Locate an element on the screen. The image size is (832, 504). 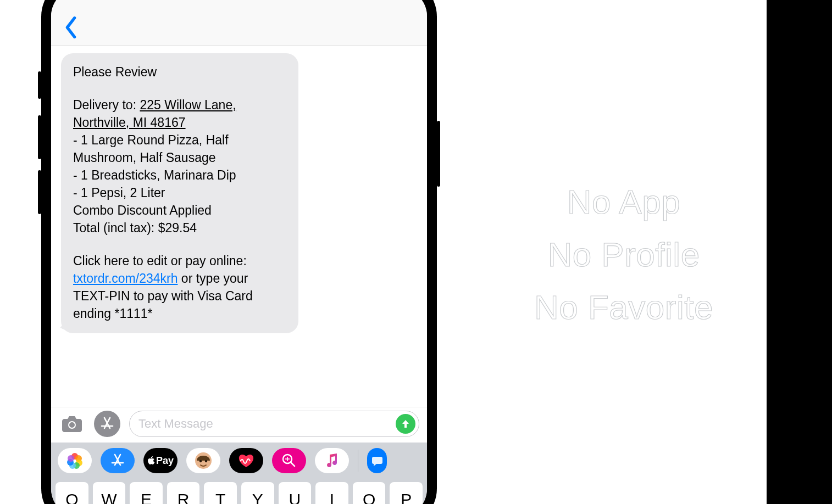
bubble-tail-icon is located at coordinates (63, 324).